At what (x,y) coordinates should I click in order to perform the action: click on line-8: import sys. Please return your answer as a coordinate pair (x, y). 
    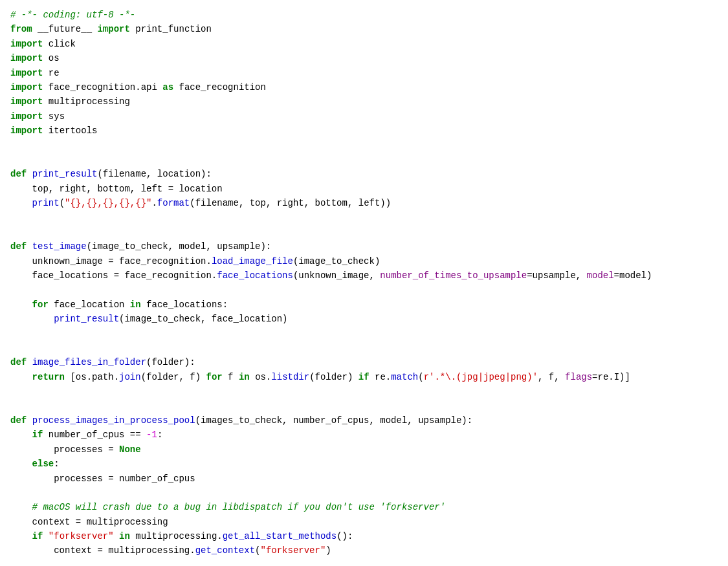
    Looking at the image, I should click on (364, 116).